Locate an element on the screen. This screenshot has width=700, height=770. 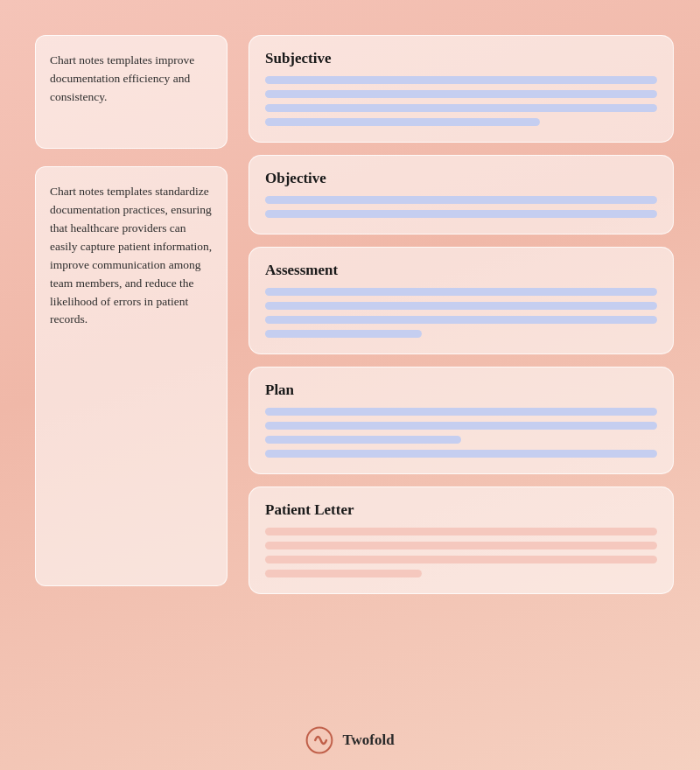
section-objective: Objective is located at coordinates (461, 194).